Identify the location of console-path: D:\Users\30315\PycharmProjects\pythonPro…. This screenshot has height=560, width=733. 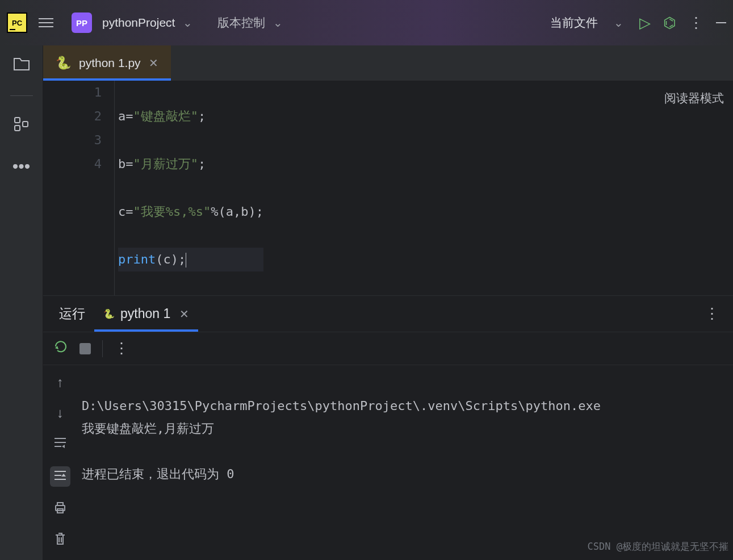
(341, 406).